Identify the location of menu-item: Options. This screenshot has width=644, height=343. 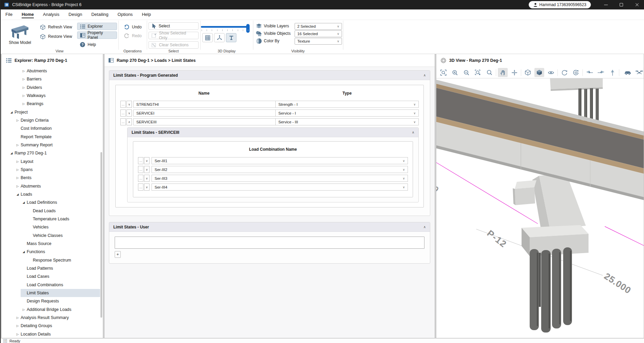
(125, 15).